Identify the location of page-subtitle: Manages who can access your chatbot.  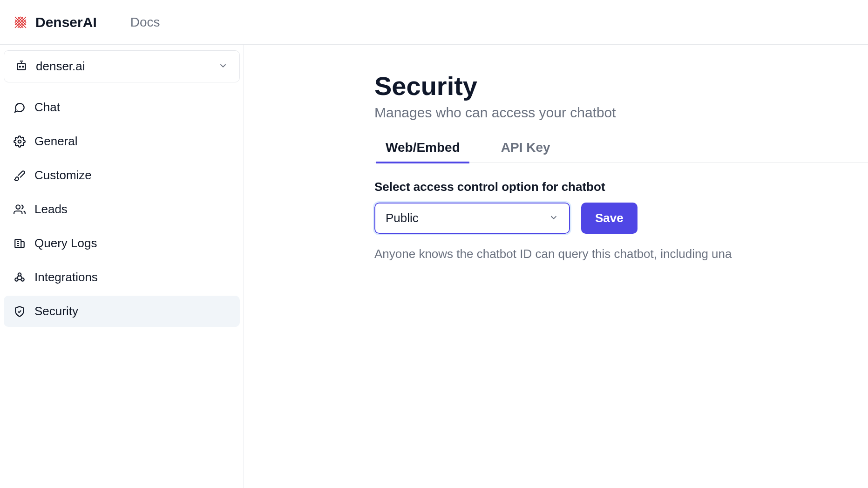
(621, 113).